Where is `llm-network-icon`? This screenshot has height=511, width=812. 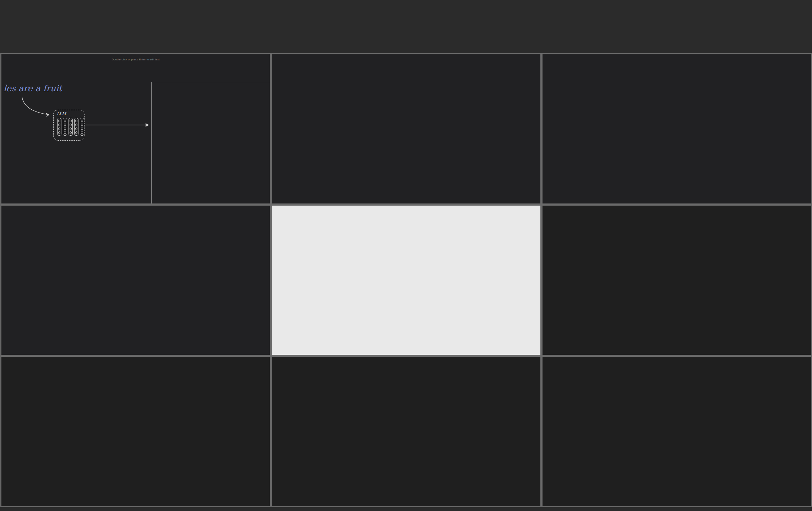
llm-network-icon is located at coordinates (71, 127).